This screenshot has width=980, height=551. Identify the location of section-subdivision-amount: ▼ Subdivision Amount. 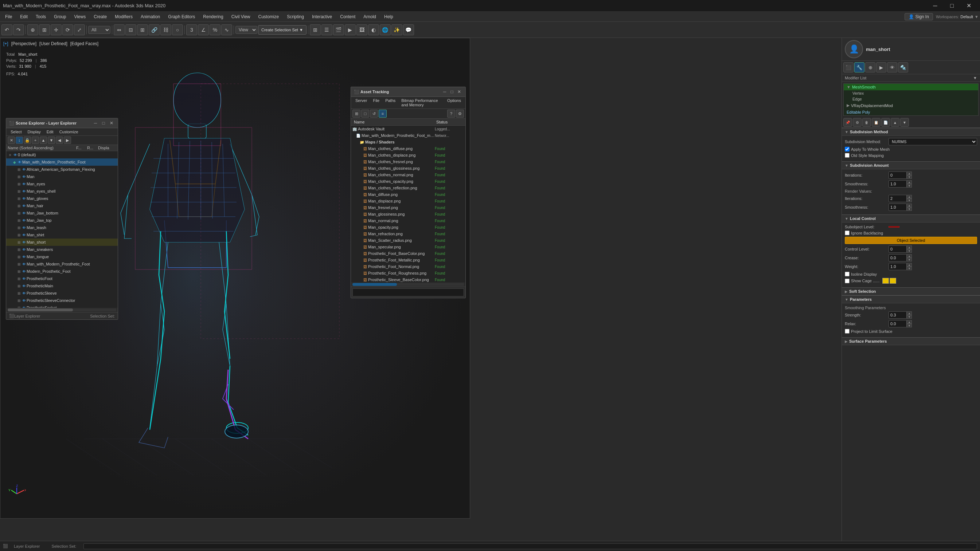
(911, 165).